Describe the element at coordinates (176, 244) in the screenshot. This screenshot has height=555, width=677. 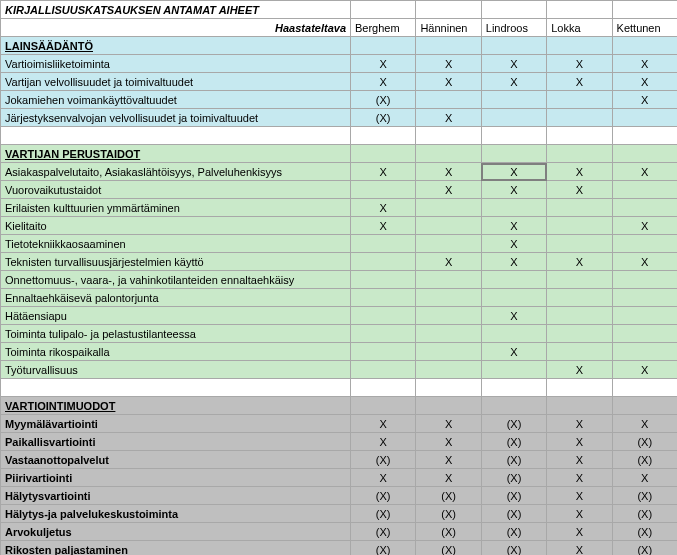
I see `row-label: Tietotekniikkaosaaminen` at that location.